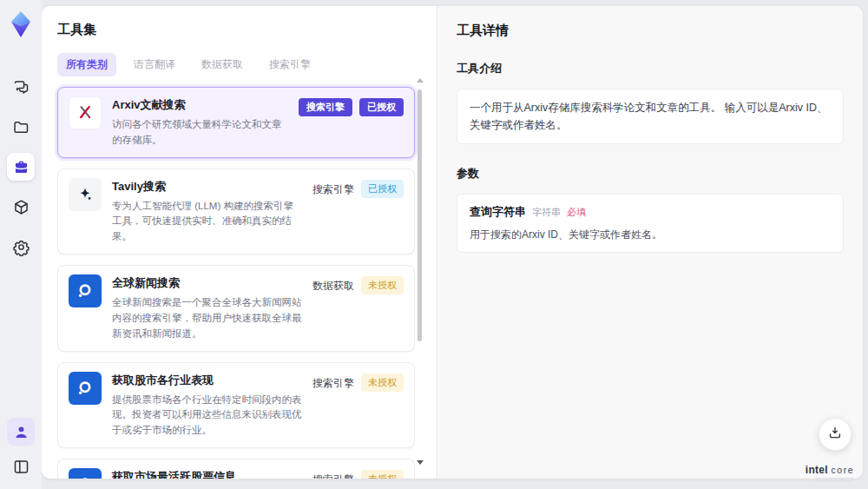 This screenshot has height=489, width=868. I want to click on sidebar-item-panel, so click(21, 466).